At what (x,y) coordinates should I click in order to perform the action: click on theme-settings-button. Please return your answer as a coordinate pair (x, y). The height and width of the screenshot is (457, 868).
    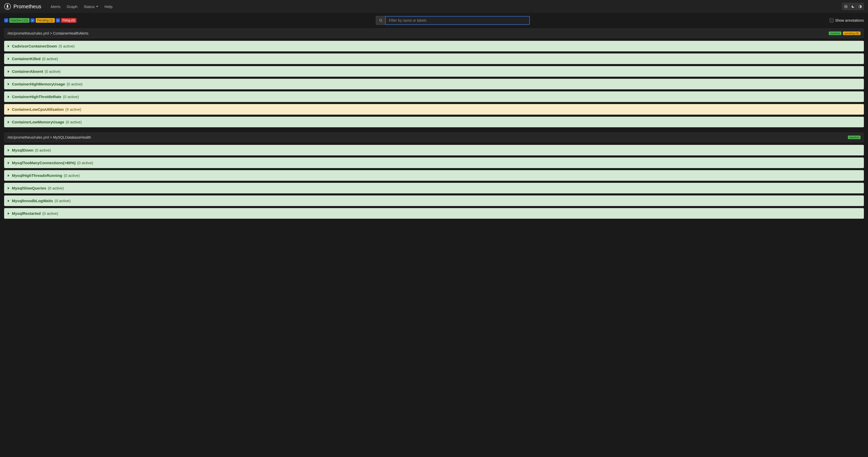
    Looking at the image, I should click on (846, 6).